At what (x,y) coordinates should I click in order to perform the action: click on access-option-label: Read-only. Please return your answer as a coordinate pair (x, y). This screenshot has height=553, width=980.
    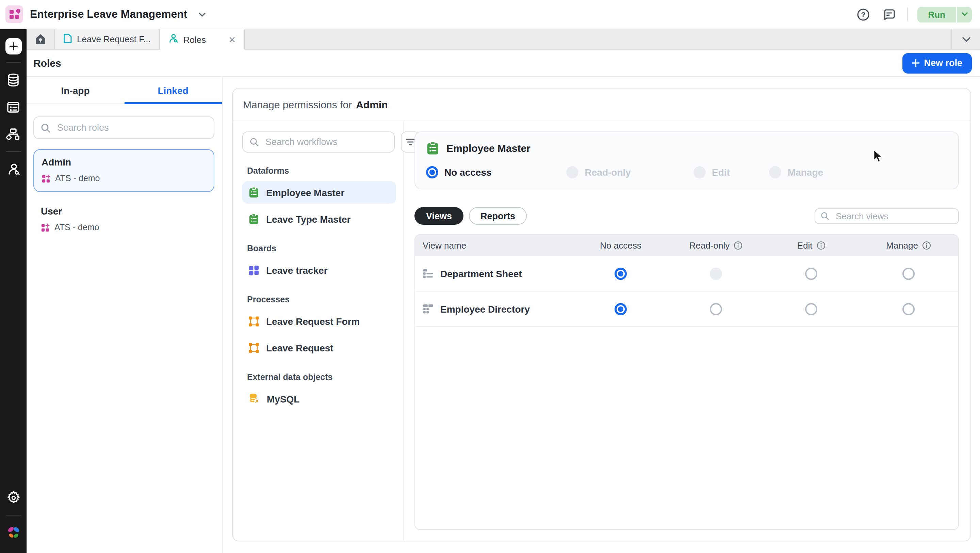
    Looking at the image, I should click on (608, 172).